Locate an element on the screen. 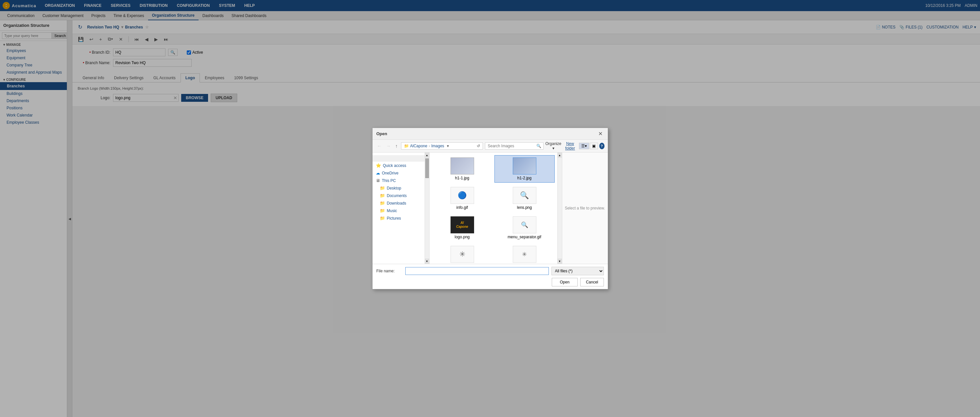 The height and width of the screenshot is (417, 980). dialog-up-button: ↑ is located at coordinates (396, 146).